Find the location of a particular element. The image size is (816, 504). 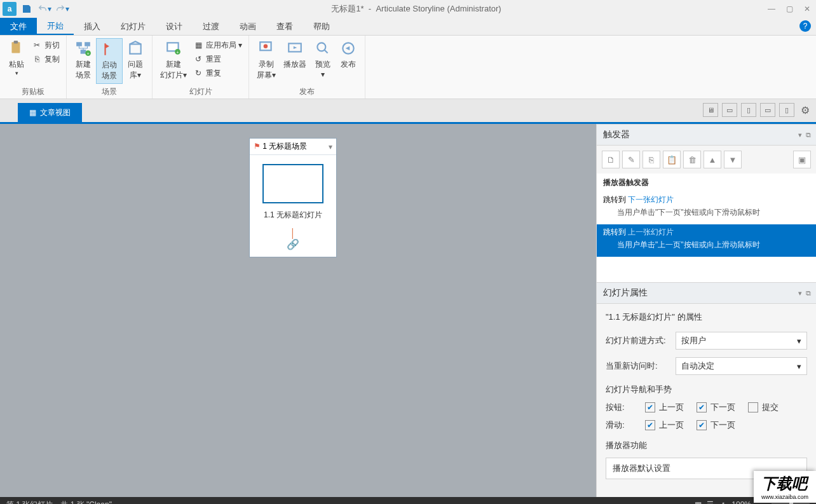

group-slides: 幻灯片 is located at coordinates (201, 92).